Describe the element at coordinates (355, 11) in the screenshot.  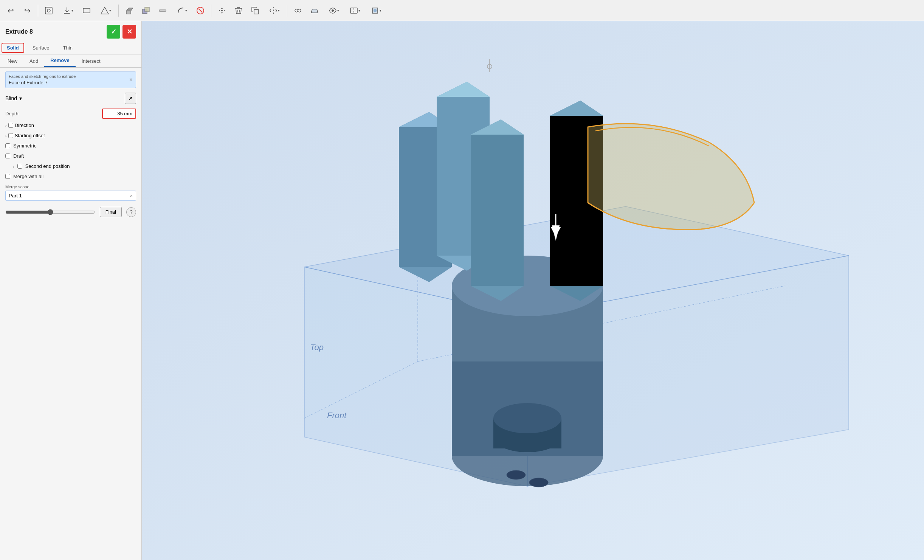
I see `section-icon: ▾` at that location.